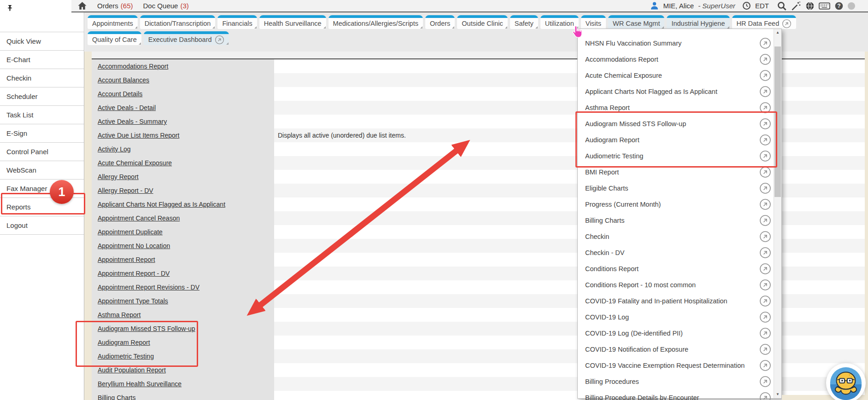 The image size is (868, 400). I want to click on dropdown-item-covid-19-vaccine-exemption-request-determination: COVID-19 Vaccine Exemption Request Deter…, so click(675, 365).